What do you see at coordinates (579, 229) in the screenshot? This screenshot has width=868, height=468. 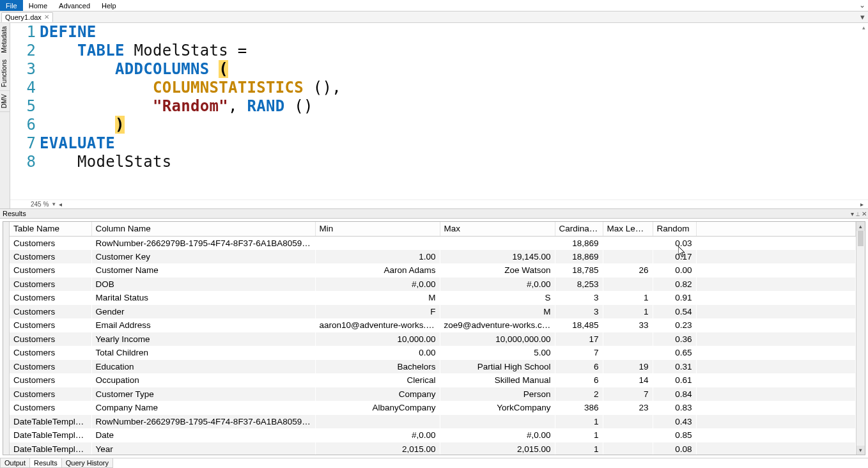 I see `col-cardinality: Cardinality` at bounding box center [579, 229].